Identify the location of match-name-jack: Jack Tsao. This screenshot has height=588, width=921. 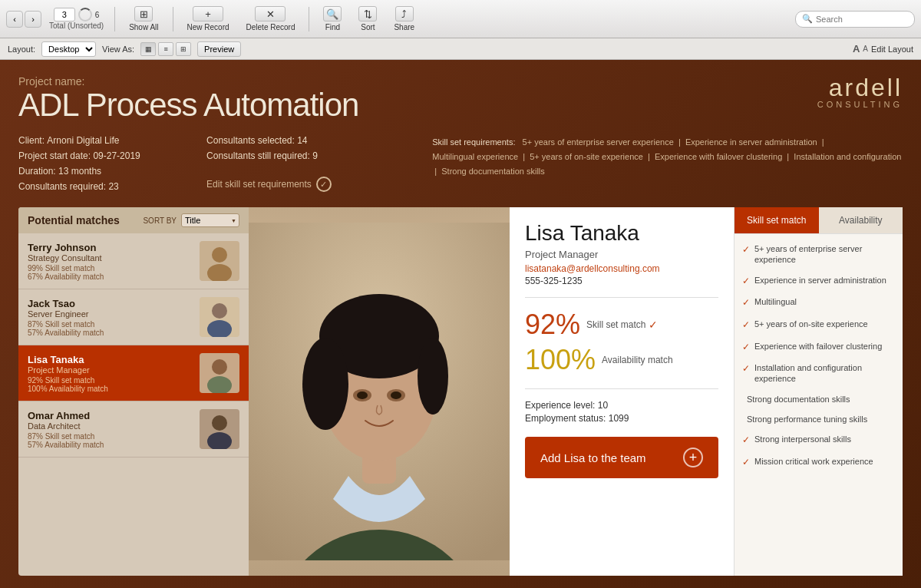
(111, 304).